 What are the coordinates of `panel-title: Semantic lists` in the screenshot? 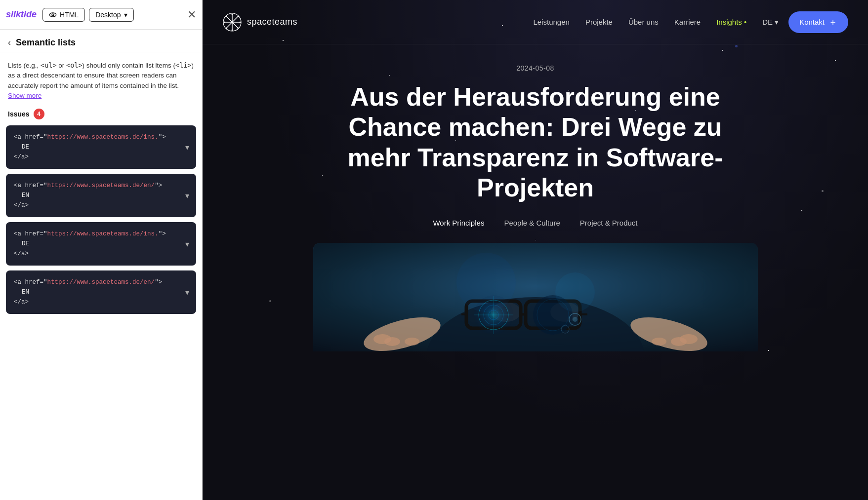 It's located at (45, 42).